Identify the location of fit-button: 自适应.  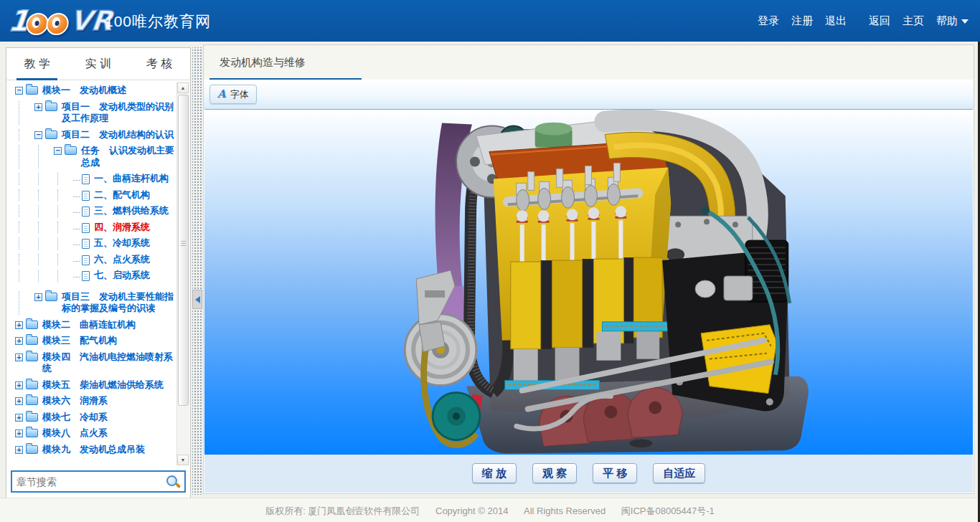
(679, 473).